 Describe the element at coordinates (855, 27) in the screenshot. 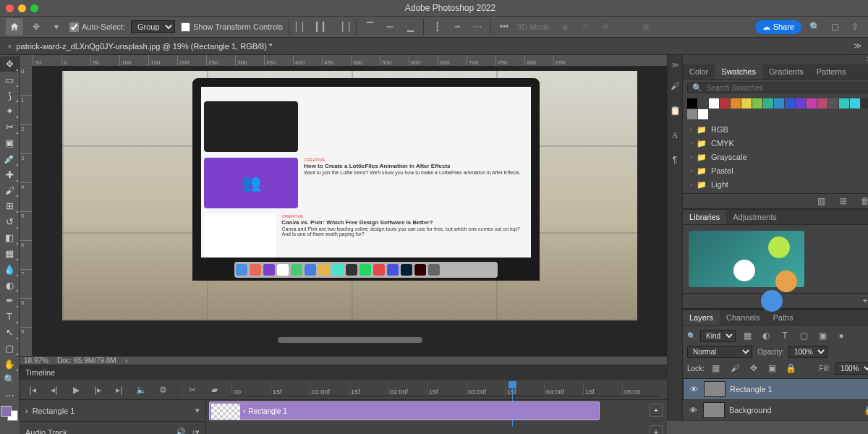

I see `export-icon: ⇪` at that location.